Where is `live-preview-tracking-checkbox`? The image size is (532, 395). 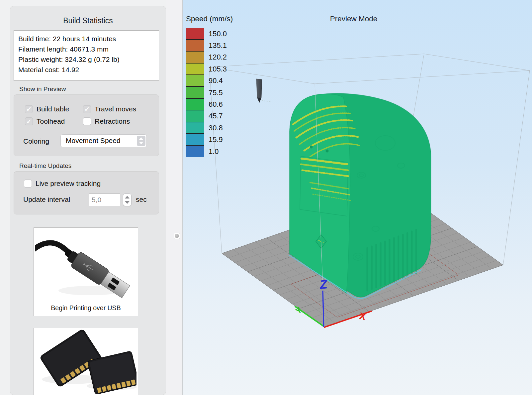 live-preview-tracking-checkbox is located at coordinates (28, 184).